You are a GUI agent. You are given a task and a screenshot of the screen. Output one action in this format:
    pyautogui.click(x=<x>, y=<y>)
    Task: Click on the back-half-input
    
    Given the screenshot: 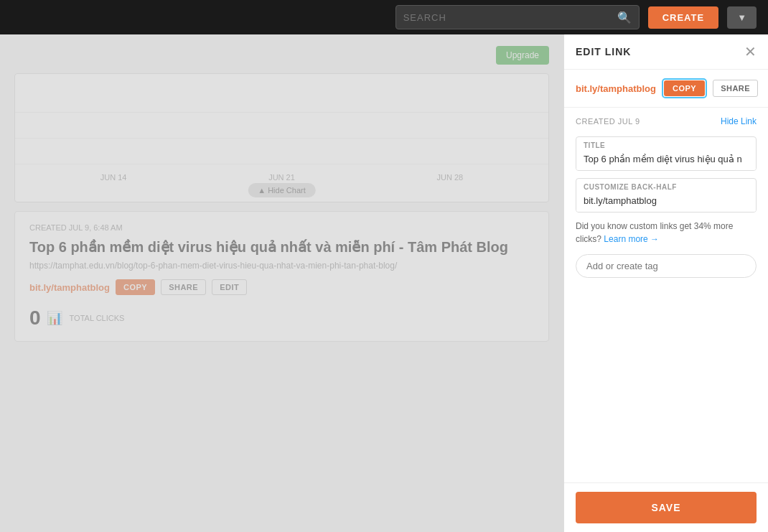 What is the action you would take?
    pyautogui.click(x=666, y=202)
    